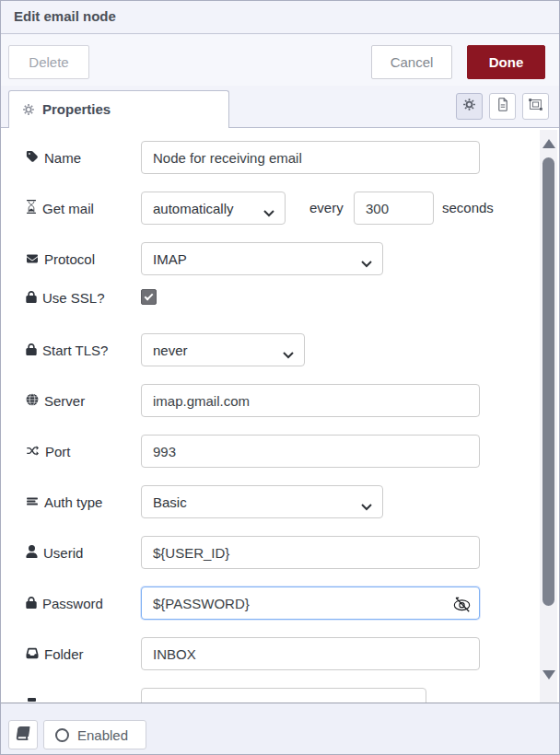 Image resolution: width=560 pixels, height=755 pixels. Describe the element at coordinates (33, 451) in the screenshot. I see `shuffle-icon` at that location.